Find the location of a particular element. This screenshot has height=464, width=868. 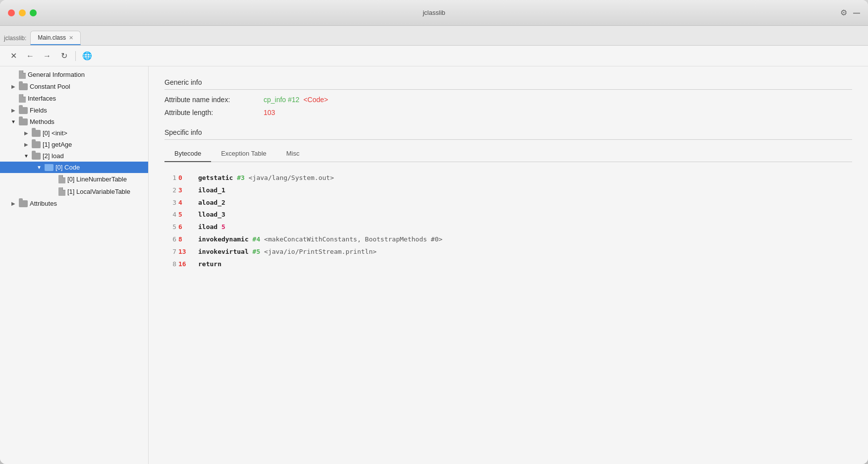

line-num: 5 is located at coordinates (170, 227).